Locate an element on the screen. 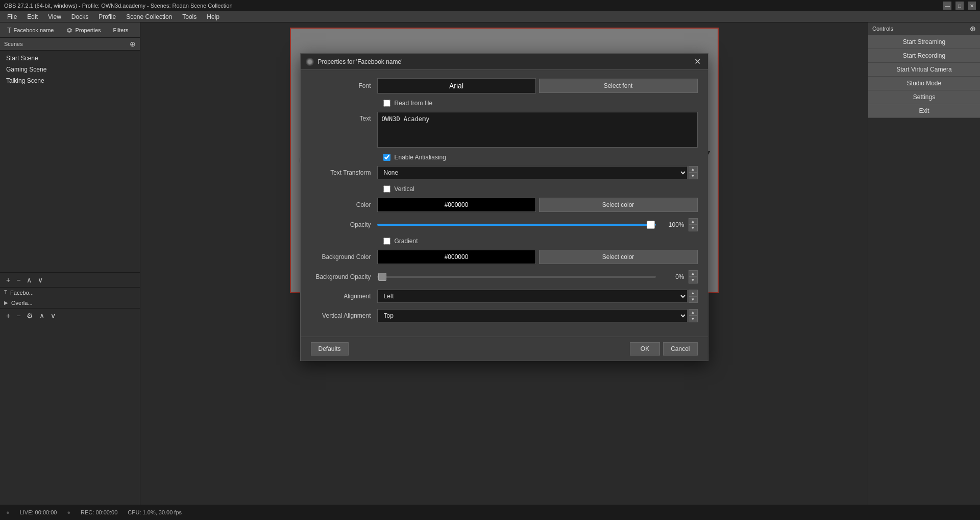  maximize-button: □ is located at coordinates (960, 6).